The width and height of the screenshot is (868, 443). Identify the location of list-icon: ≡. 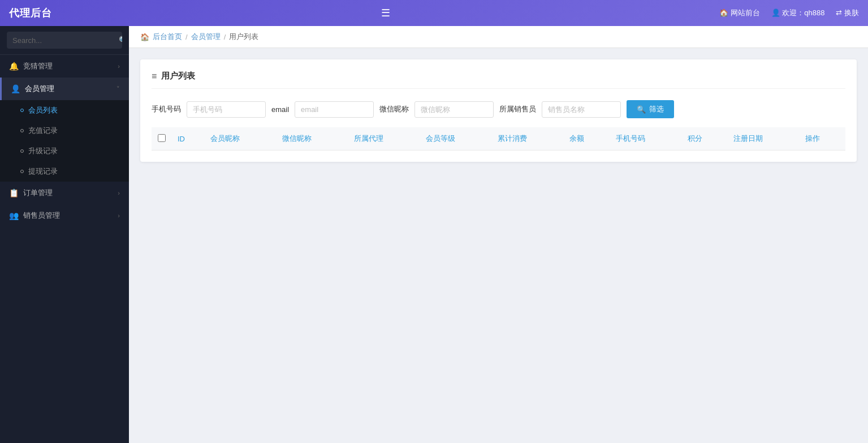
(154, 76).